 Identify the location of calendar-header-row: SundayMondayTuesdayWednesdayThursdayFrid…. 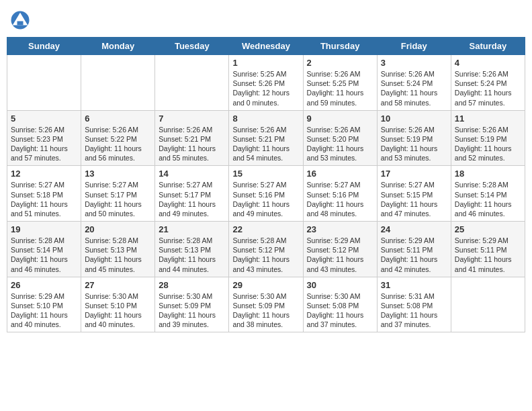
(266, 46).